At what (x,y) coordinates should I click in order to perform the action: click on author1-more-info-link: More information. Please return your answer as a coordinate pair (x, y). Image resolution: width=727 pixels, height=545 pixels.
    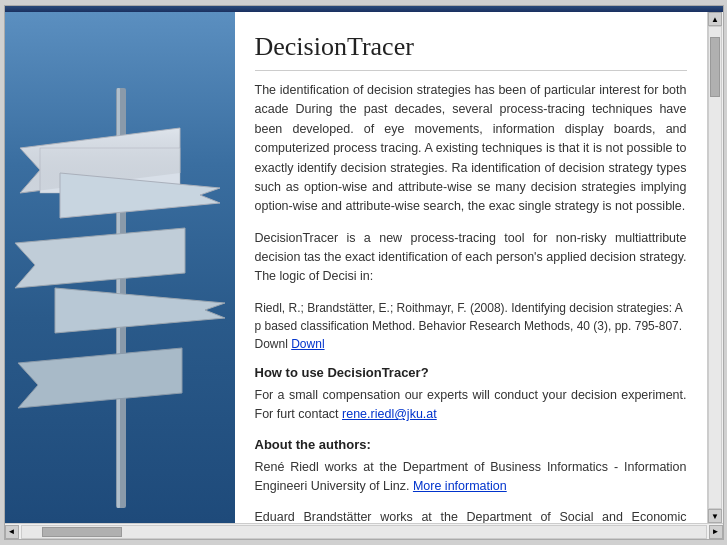
    Looking at the image, I should click on (460, 486).